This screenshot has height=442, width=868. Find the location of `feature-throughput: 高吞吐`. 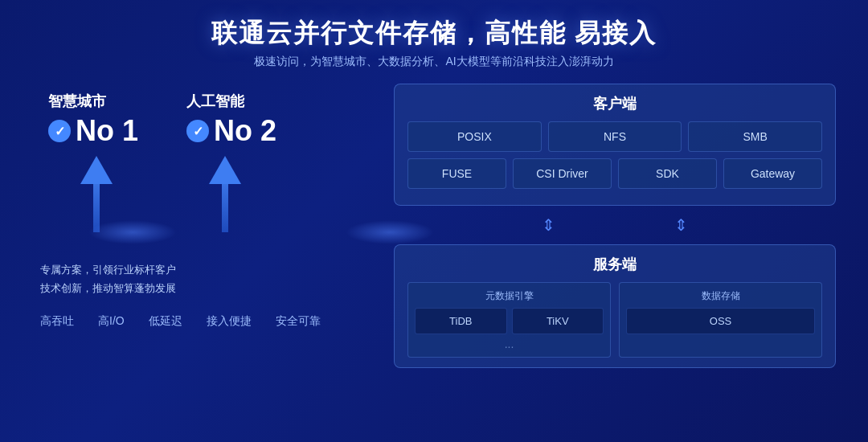

feature-throughput: 高吞吐 is located at coordinates (57, 321).